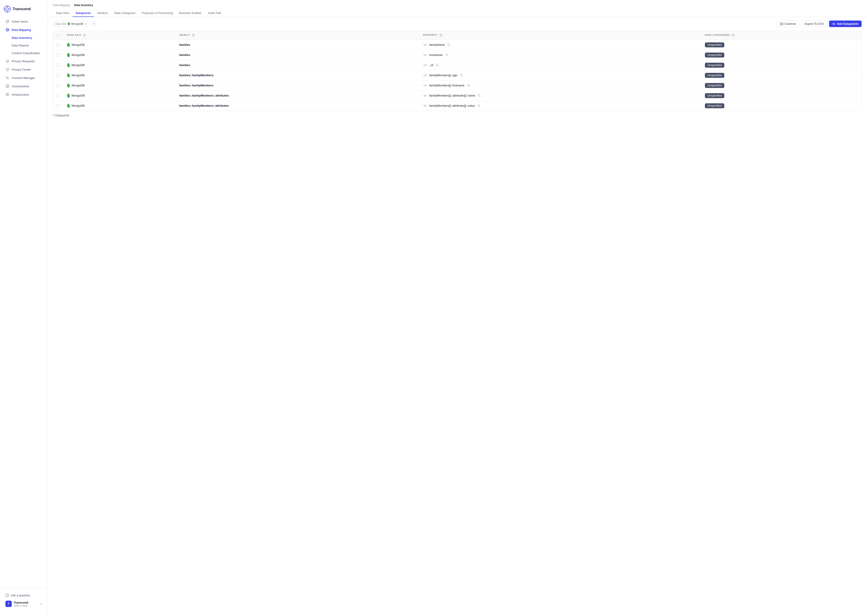  Describe the element at coordinates (845, 24) in the screenshot. I see `add-datapoints-button: Add Datapoints` at that location.